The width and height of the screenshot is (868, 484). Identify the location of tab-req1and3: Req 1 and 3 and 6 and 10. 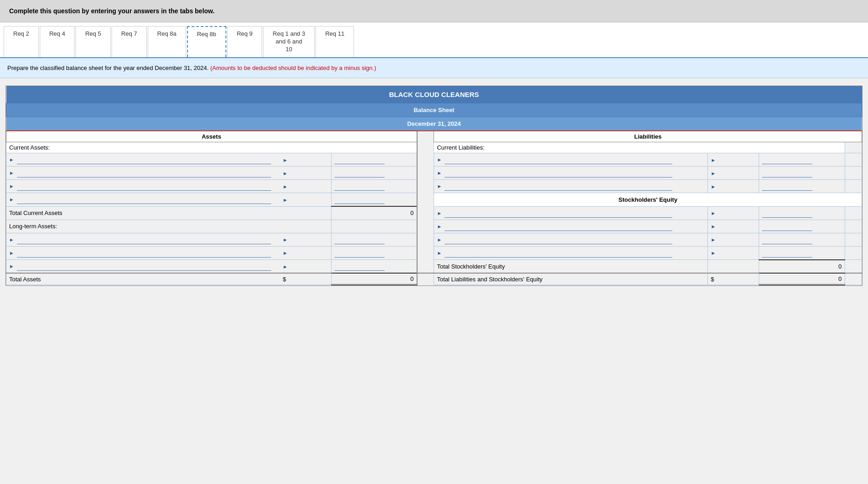
(289, 42).